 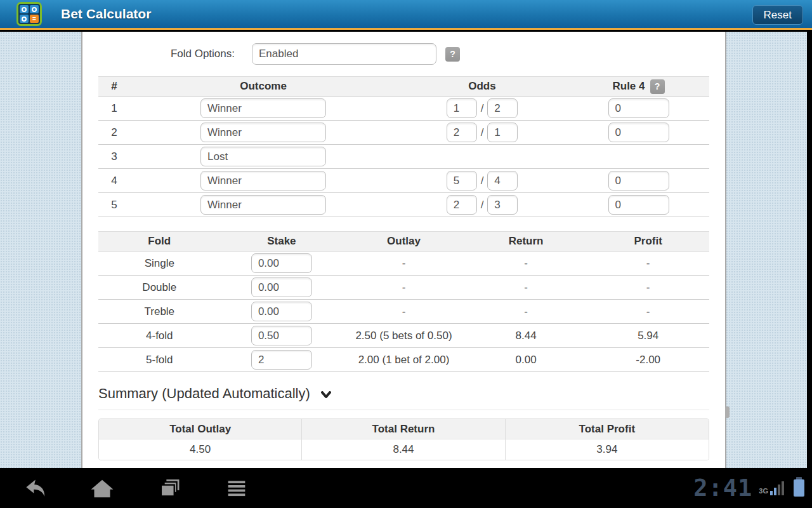 What do you see at coordinates (799, 488) in the screenshot?
I see `battery-icon` at bounding box center [799, 488].